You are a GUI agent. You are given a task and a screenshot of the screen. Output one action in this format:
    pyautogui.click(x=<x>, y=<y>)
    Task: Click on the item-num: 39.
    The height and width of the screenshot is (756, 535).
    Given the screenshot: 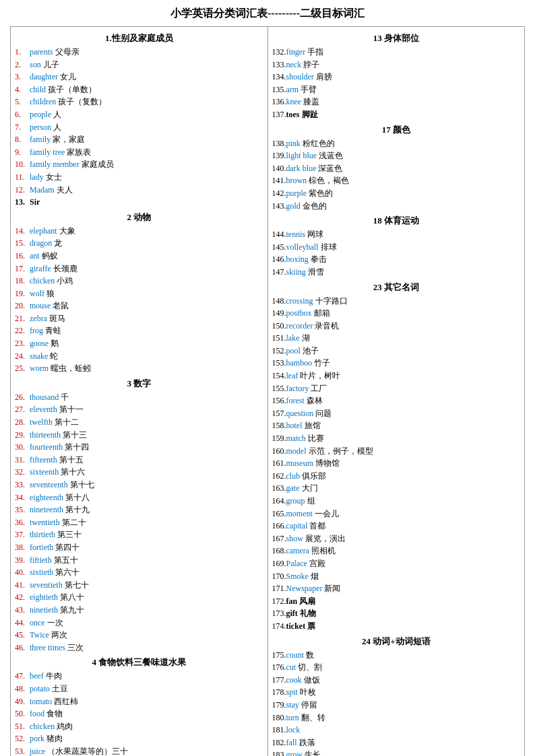 What is the action you would take?
    pyautogui.click(x=22, y=560)
    